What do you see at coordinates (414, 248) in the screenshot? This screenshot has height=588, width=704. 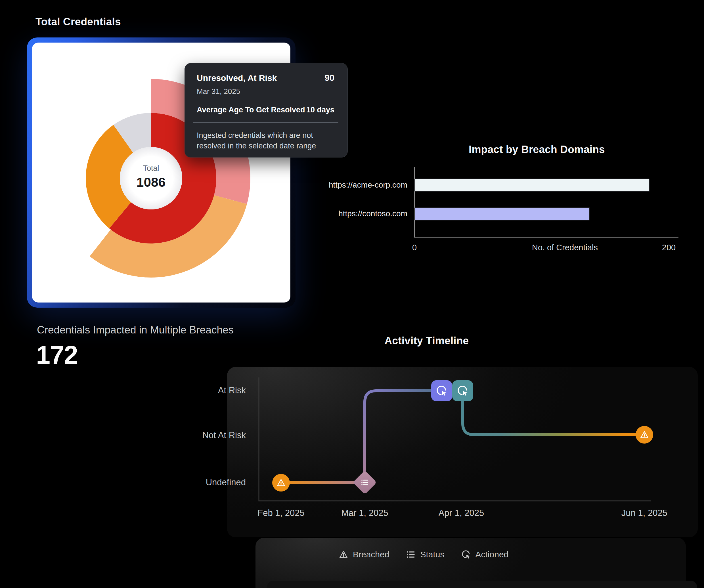 I see `impact-tick-0: 0` at bounding box center [414, 248].